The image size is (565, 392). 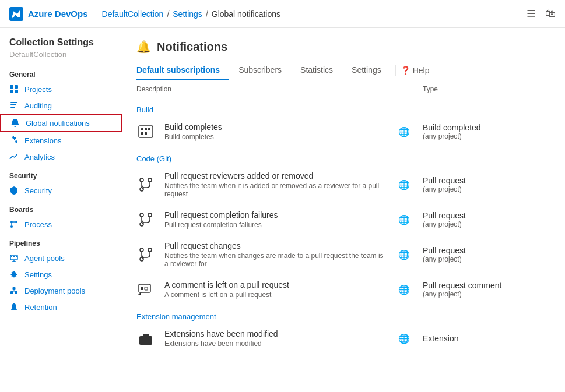 What do you see at coordinates (344, 220) in the screenshot?
I see `table-row: Pull request completion failures Pull re…` at bounding box center [344, 220].